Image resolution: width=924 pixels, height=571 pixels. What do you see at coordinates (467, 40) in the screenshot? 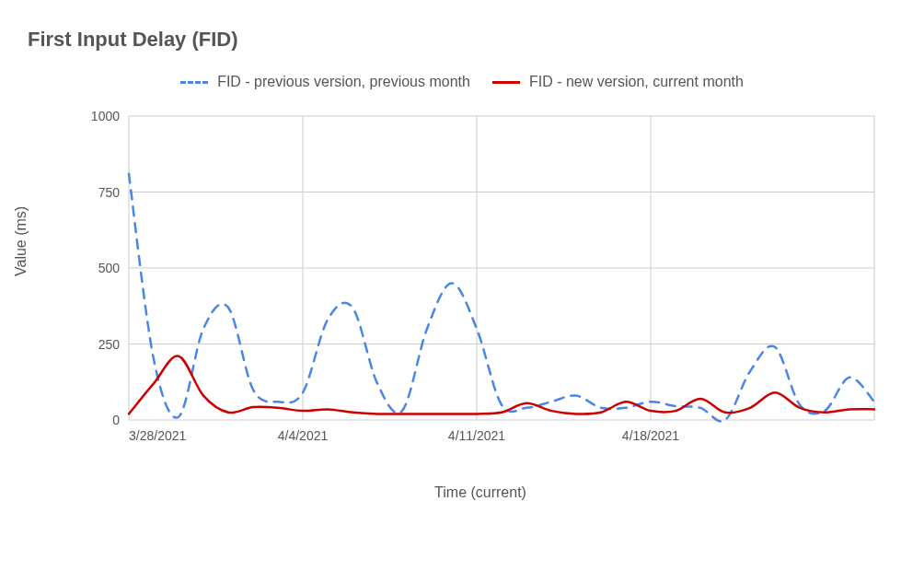
I see `chart-title: First Input Delay (FID)` at bounding box center [467, 40].